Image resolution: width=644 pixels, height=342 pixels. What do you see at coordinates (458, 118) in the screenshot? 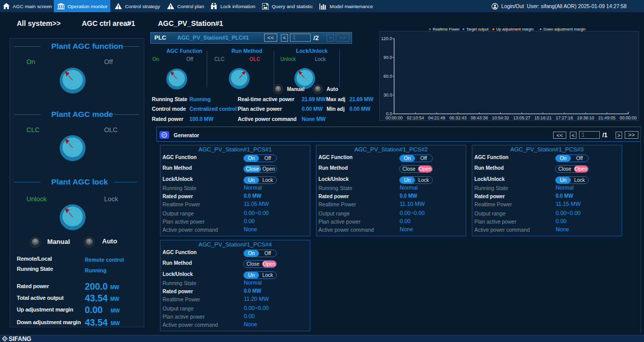
I see `svg-text: 06:32:43` at bounding box center [458, 118].